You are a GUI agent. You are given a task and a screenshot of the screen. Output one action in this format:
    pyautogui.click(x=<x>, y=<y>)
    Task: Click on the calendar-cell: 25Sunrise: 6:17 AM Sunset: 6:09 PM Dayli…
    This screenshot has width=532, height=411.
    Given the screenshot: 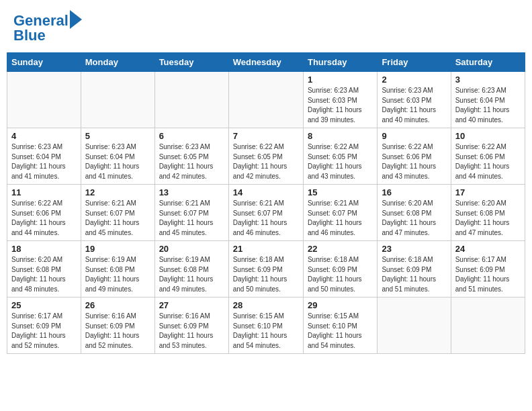 What is the action you would take?
    pyautogui.click(x=44, y=326)
    